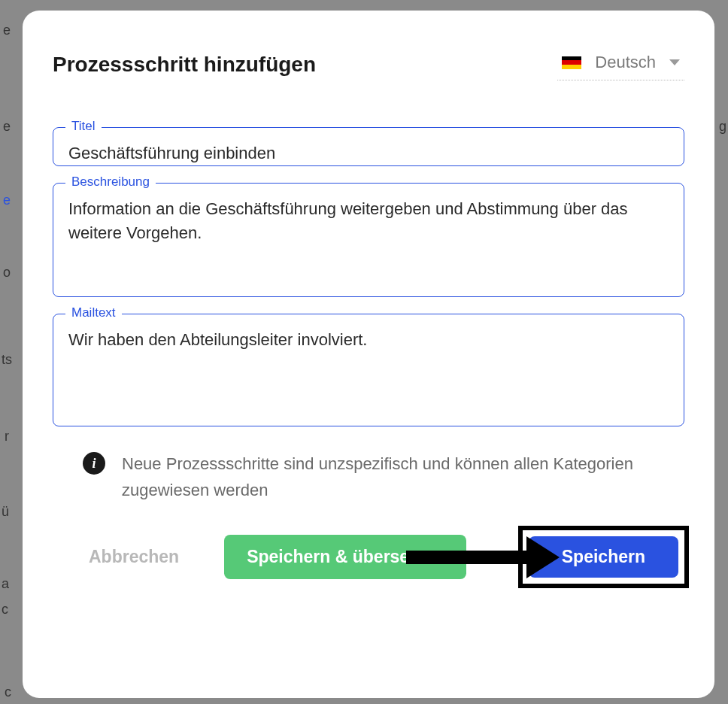 This screenshot has width=728, height=704. What do you see at coordinates (369, 65) in the screenshot?
I see `modal-header: Prozessschritt hinzufügen Deutsch` at bounding box center [369, 65].